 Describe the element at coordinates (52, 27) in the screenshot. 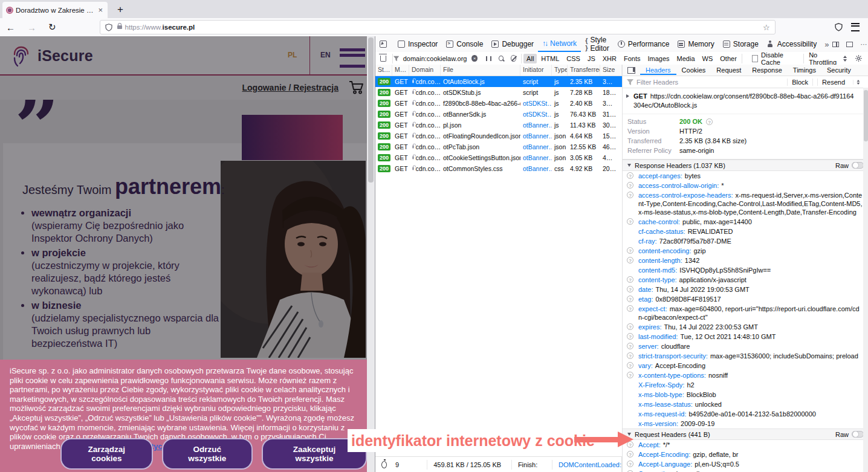

I see `reload-button: ↻` at that location.